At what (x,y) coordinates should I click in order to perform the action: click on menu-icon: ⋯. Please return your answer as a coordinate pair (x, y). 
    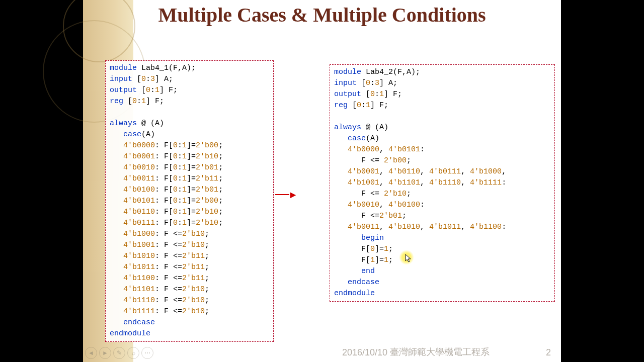
    Looking at the image, I should click on (147, 353).